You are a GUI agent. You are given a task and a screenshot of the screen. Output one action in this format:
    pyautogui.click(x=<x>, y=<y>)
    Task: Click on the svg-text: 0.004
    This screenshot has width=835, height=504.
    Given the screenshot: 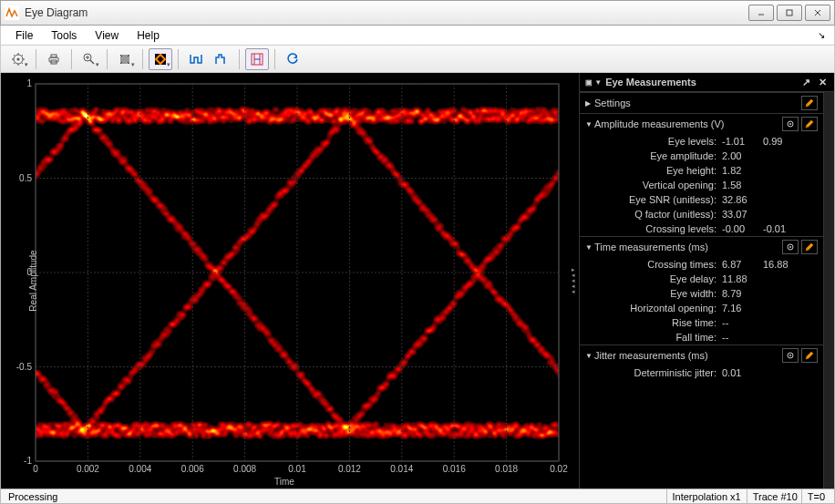 What is the action you would take?
    pyautogui.click(x=140, y=468)
    